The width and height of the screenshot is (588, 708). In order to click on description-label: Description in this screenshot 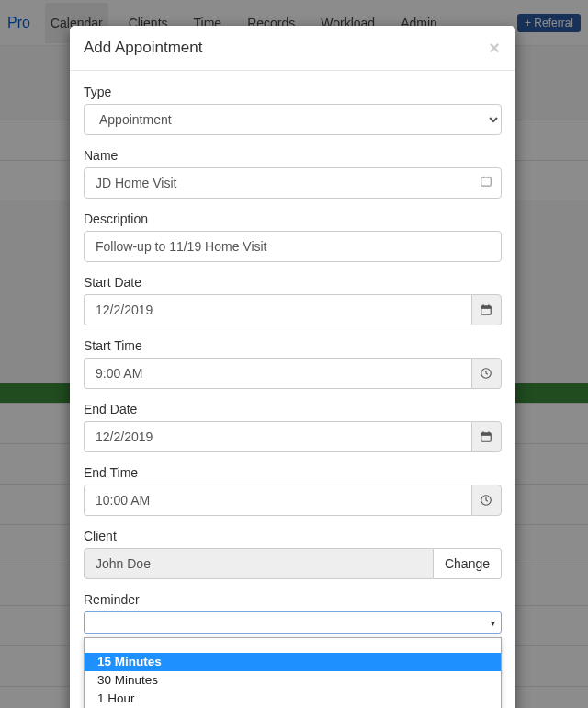, I will do `click(292, 219)`.